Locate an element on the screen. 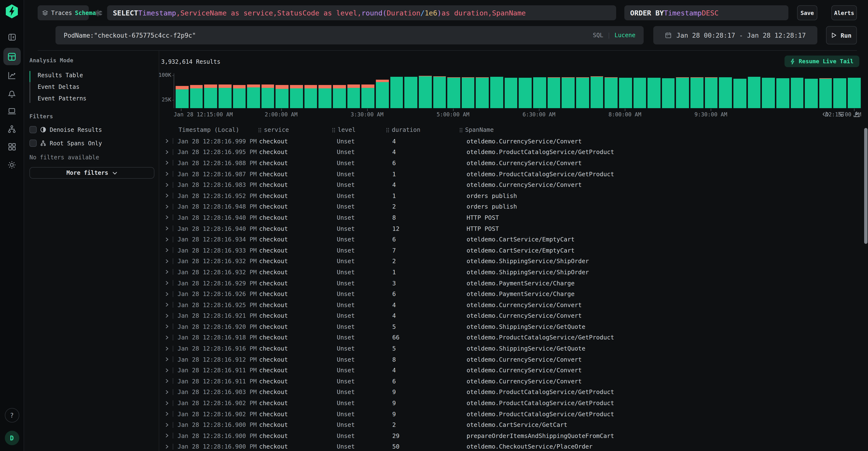  table-row: Jan 28 12:28:16.903 PMcheckoutUnset9otel… is located at coordinates (513, 392).